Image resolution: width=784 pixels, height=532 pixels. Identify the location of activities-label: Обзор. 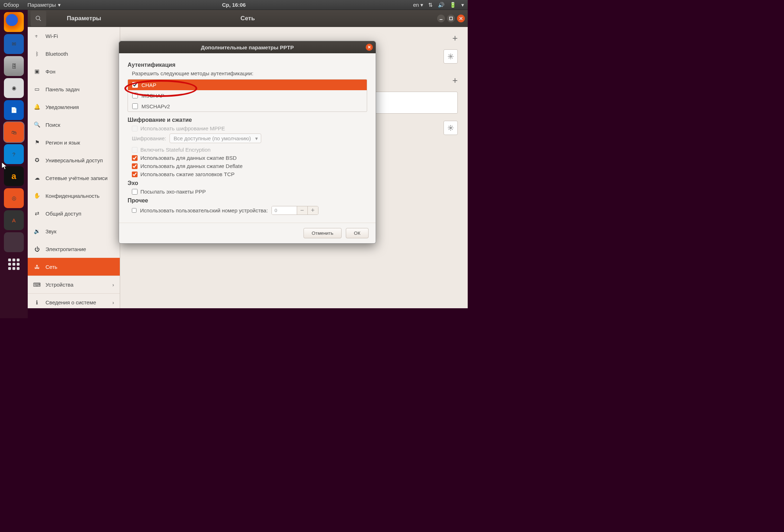
(11, 5).